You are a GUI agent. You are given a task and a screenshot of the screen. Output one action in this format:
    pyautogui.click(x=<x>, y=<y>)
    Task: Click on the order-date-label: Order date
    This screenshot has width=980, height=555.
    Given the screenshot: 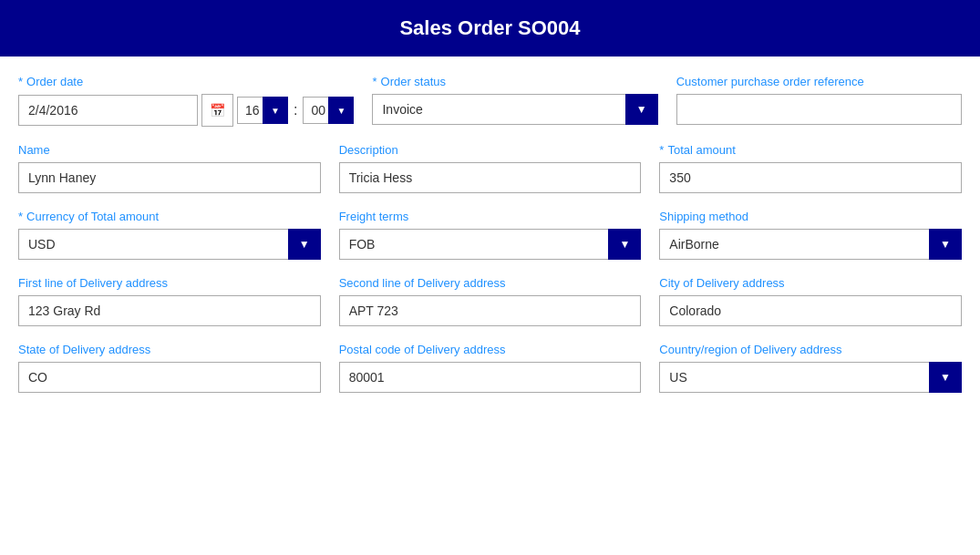 What is the action you would take?
    pyautogui.click(x=55, y=82)
    